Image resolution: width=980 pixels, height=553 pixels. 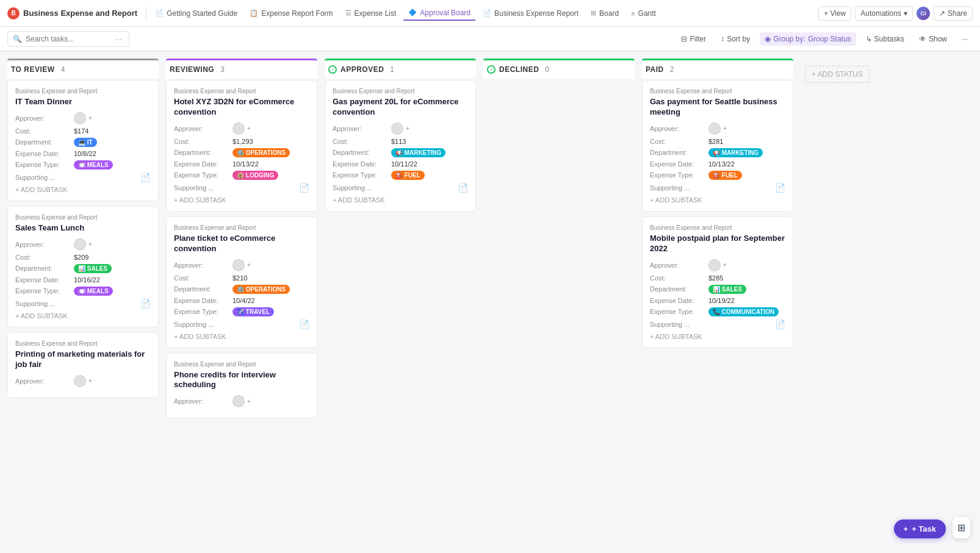 I want to click on type-badge: ⛽ FUEL, so click(x=408, y=176).